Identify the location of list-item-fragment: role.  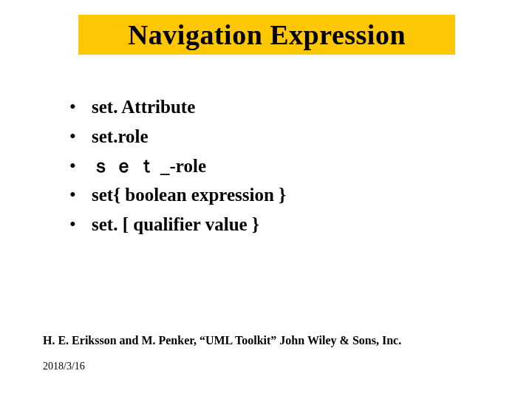
(133, 136).